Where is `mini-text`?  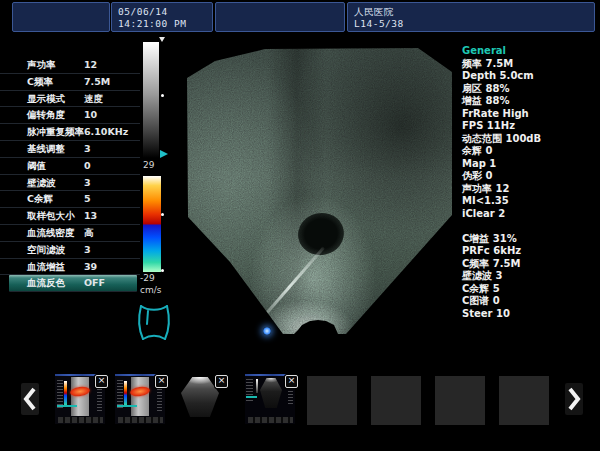 mini-text is located at coordinates (250, 391).